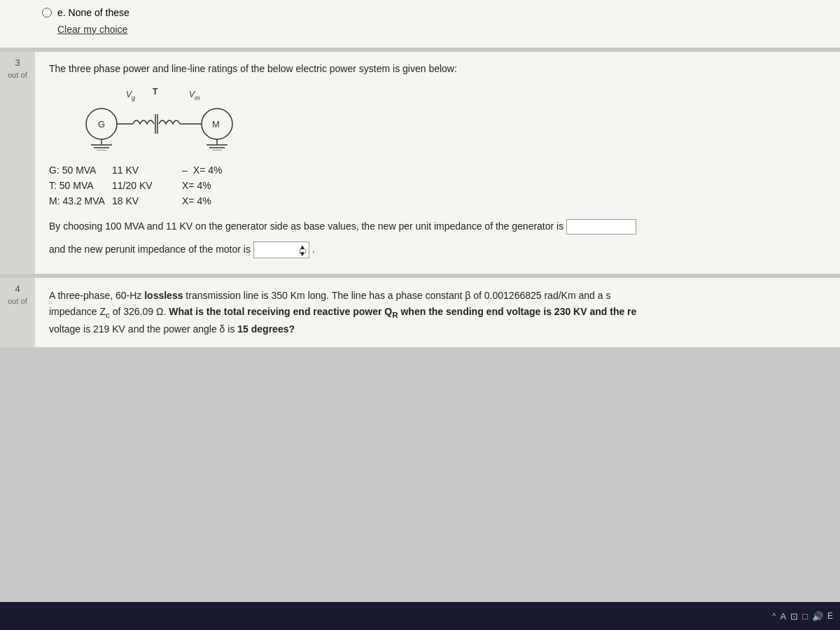  I want to click on taskbar-system-icons: ^ A ⊡ □ 🔊 E, so click(802, 616).